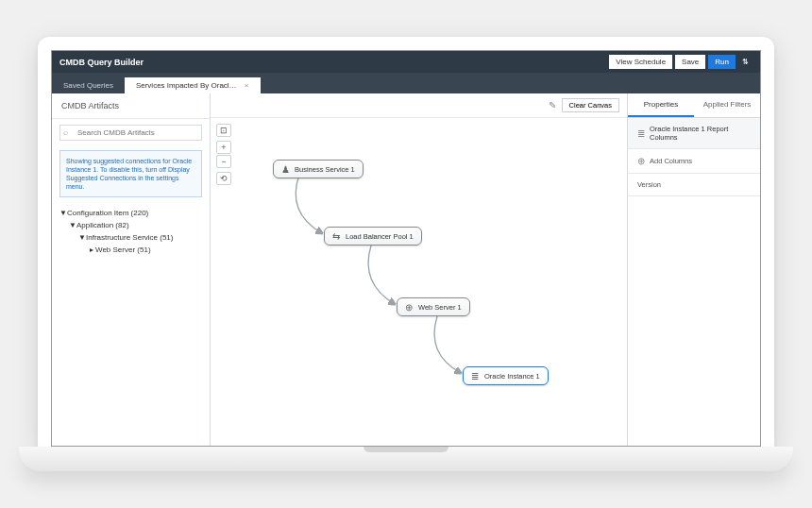 This screenshot has height=508, width=812. Describe the element at coordinates (131, 270) in the screenshot. I see `sidebar: CMDB Artifacts ⌕ Showing suggested conne…` at that location.